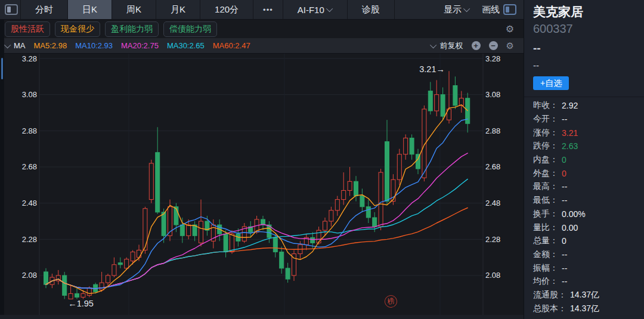  Describe the element at coordinates (447, 46) in the screenshot. I see `adjust-mode-selector: 前复权` at that location.